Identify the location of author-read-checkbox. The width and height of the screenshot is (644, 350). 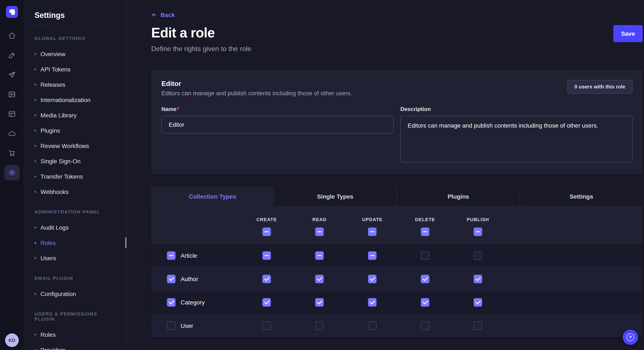
(320, 279).